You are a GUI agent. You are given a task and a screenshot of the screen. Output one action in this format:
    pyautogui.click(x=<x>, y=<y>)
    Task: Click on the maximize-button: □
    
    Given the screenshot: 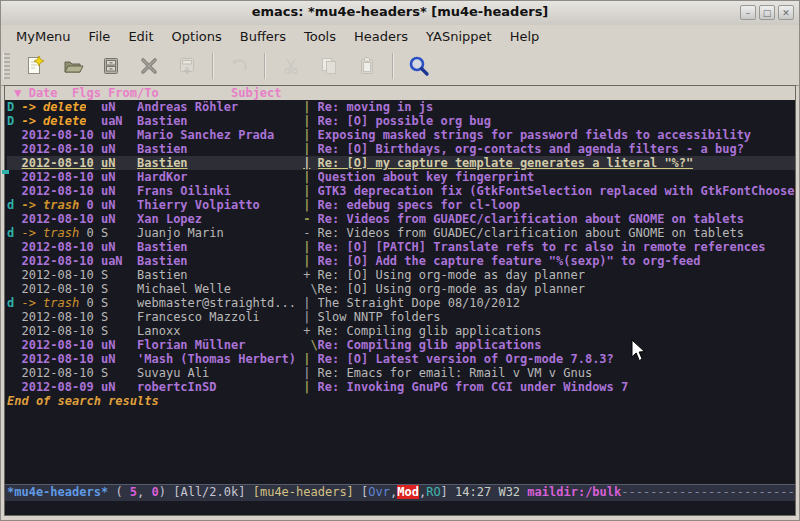 What is the action you would take?
    pyautogui.click(x=767, y=12)
    